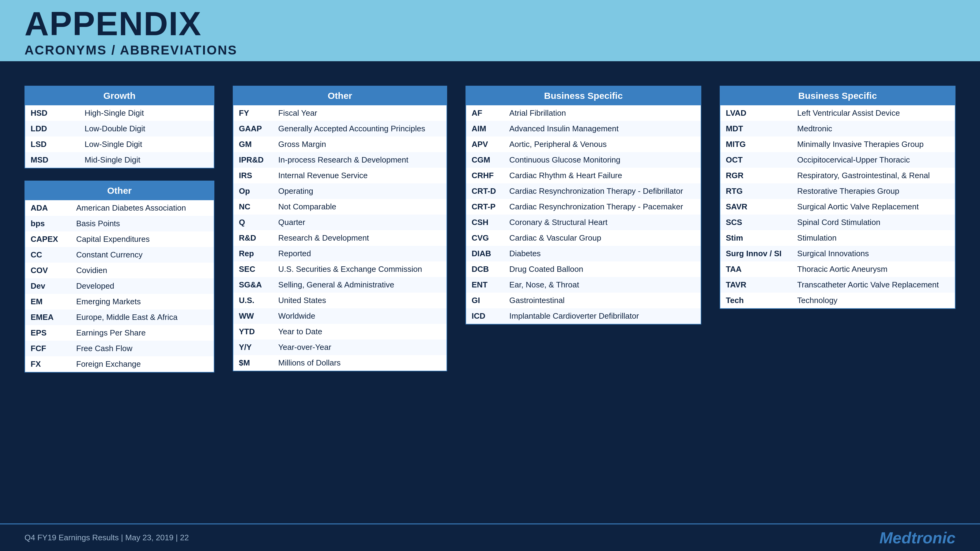  Describe the element at coordinates (253, 300) in the screenshot. I see `table-cell-abbr: U.S.` at that location.